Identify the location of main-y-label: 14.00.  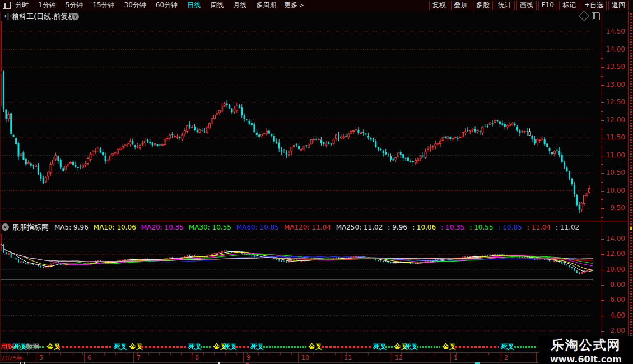
(614, 49).